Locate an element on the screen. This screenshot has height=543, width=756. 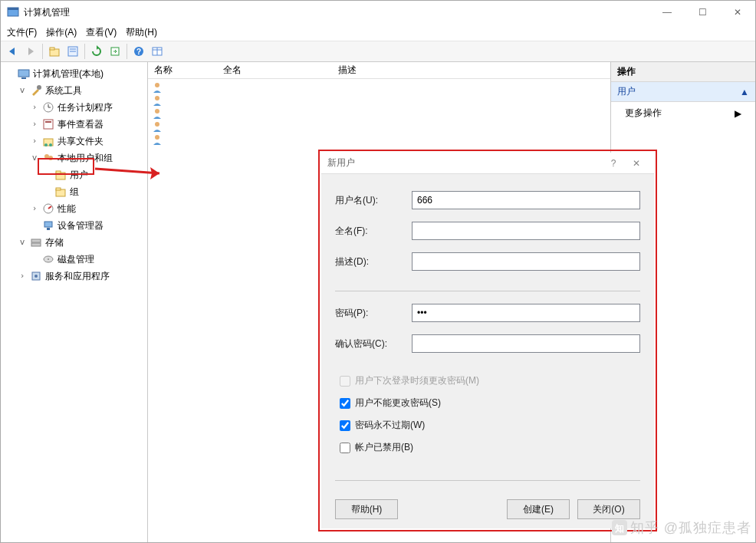
collapse-icon: ▲ is located at coordinates (744, 92).